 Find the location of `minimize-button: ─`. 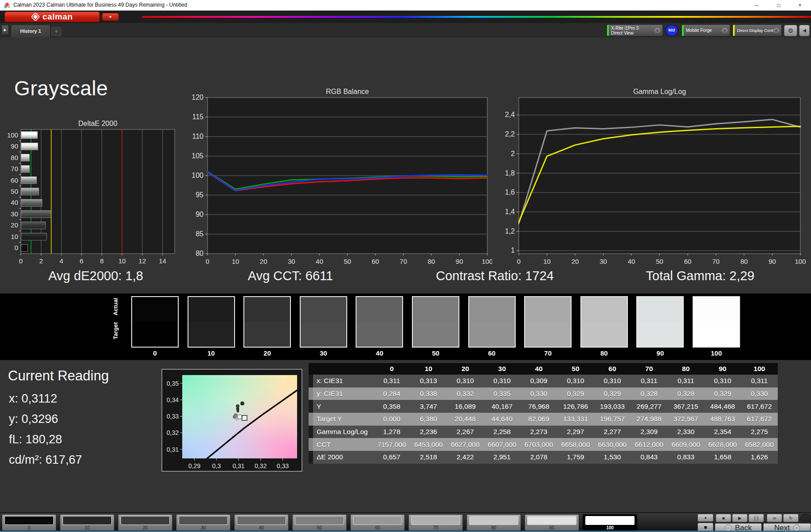

minimize-button: ─ is located at coordinates (756, 5).